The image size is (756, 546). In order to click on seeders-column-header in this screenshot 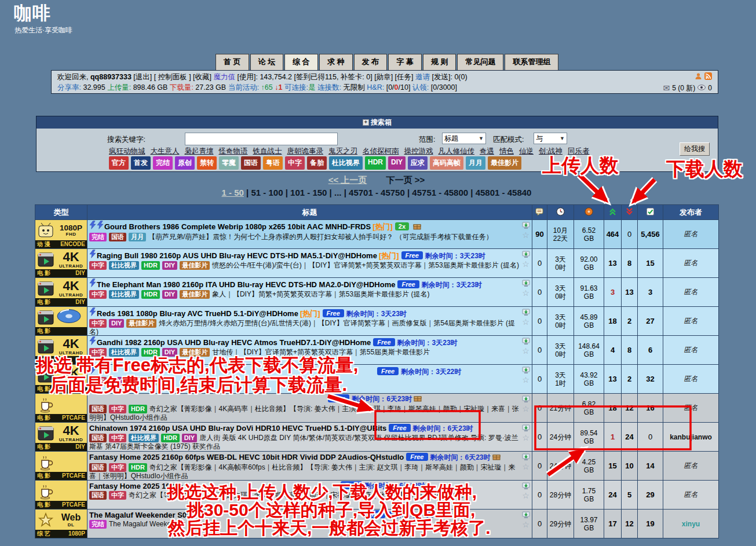, I will do `click(613, 212)`.